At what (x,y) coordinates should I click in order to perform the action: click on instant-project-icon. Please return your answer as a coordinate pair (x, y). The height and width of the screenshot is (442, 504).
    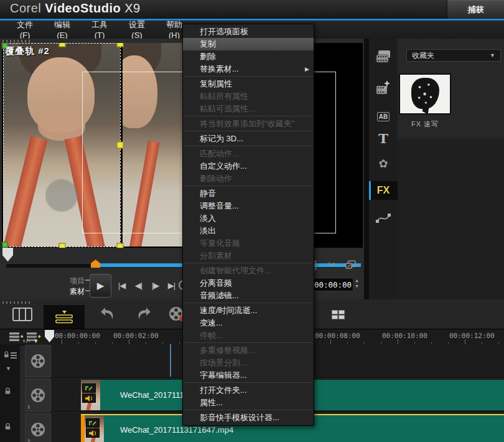
    Looking at the image, I should click on (383, 88).